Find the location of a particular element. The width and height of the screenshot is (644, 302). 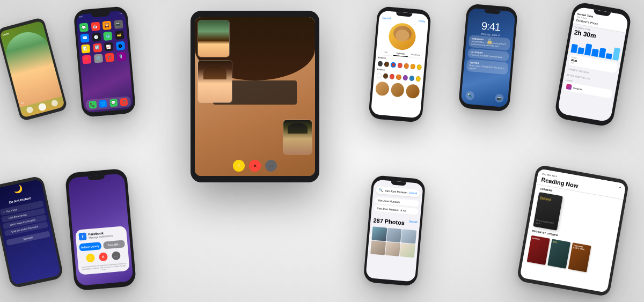

tab-eyewear: Eyewear is located at coordinates (400, 54).